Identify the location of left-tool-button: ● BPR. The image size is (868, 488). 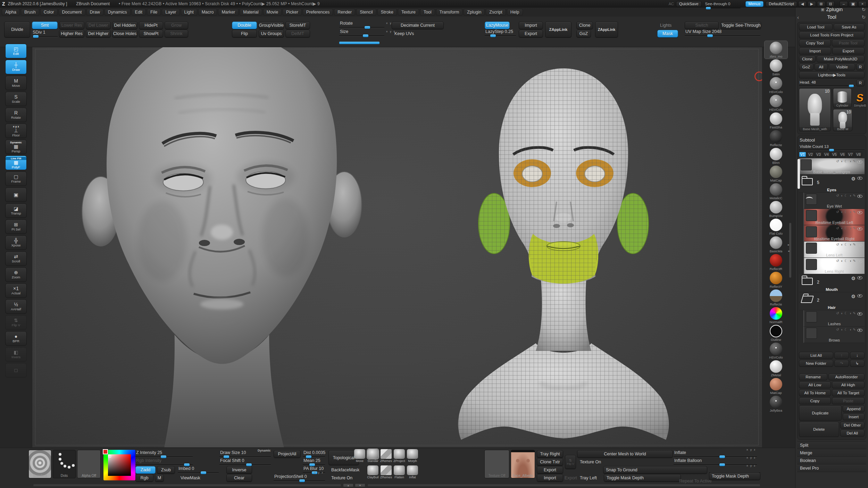
(16, 338).